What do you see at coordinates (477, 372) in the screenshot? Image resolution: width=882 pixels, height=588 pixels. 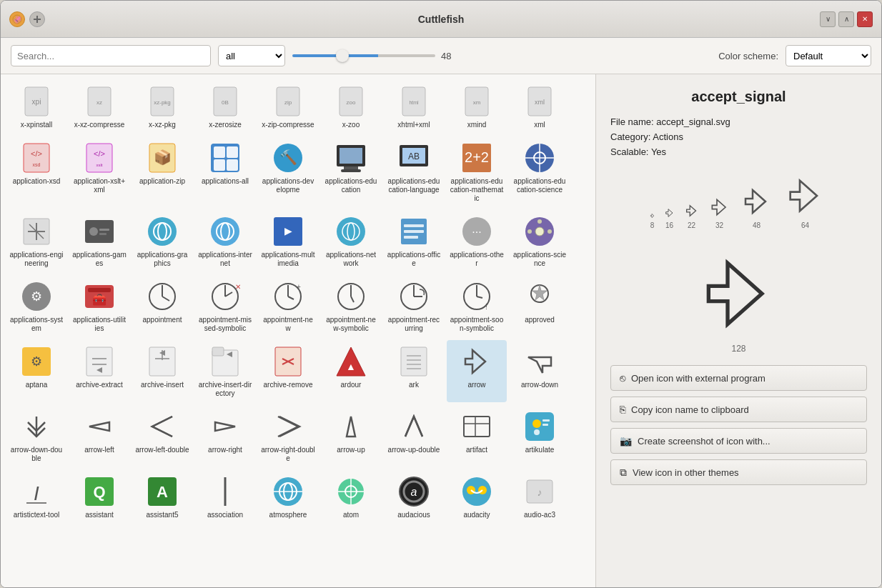 I see `list-item: arrow` at bounding box center [477, 372].